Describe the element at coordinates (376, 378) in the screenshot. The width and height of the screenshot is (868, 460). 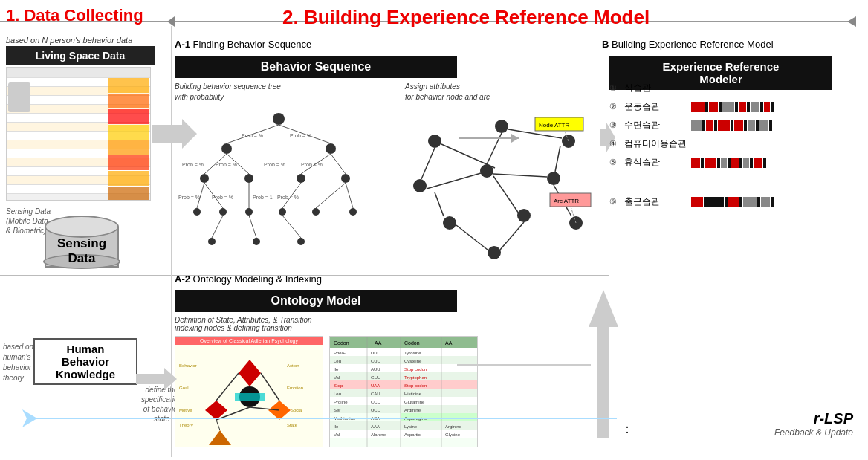
I see `svg-text: GUU` at that location.